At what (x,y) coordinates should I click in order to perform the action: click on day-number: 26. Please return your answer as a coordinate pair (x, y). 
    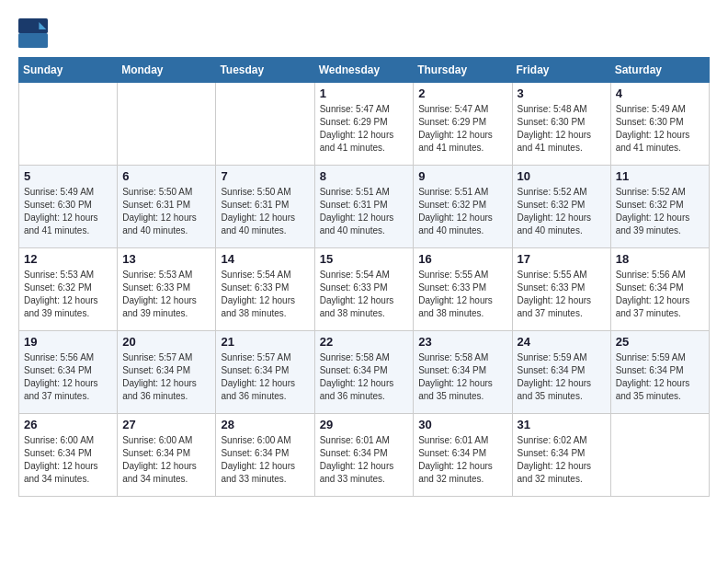
    Looking at the image, I should click on (68, 425).